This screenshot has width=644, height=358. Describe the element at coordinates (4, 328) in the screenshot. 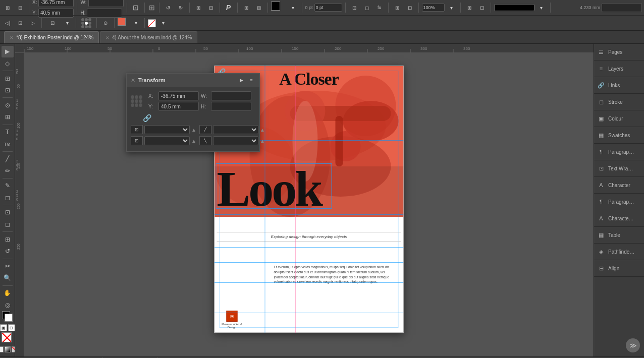

I see `normal-mode: ▣` at that location.